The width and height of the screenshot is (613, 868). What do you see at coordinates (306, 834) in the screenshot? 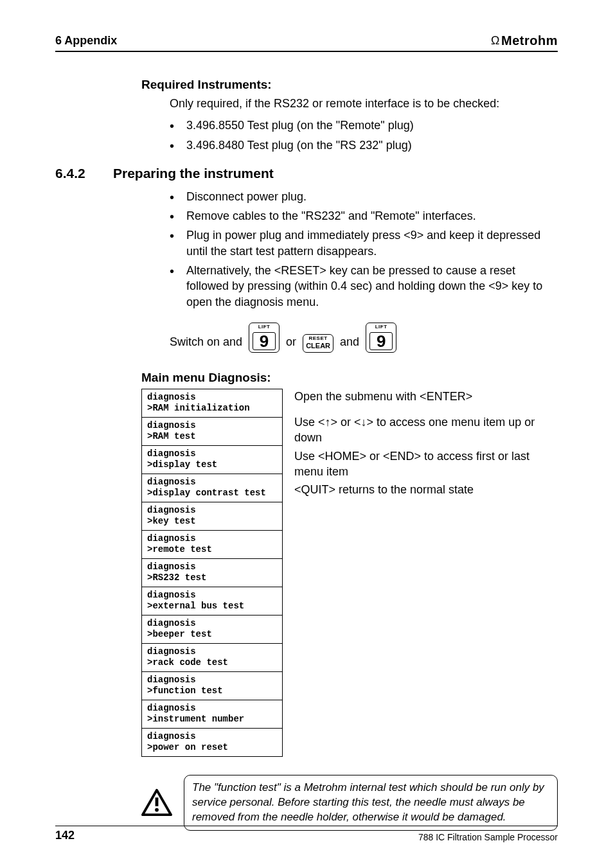
I see `page-footer: 142 788 IC Filtration Sample Processor` at bounding box center [306, 834].